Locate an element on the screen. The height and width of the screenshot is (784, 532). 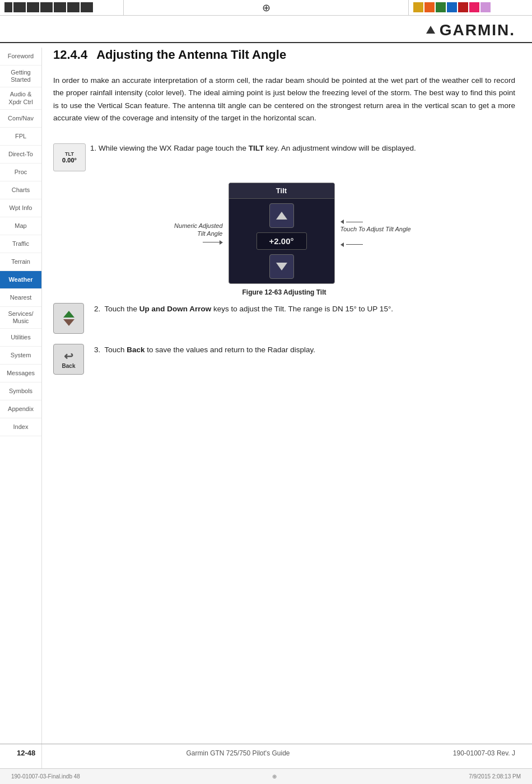
step-1-number: 1. is located at coordinates (93, 148).